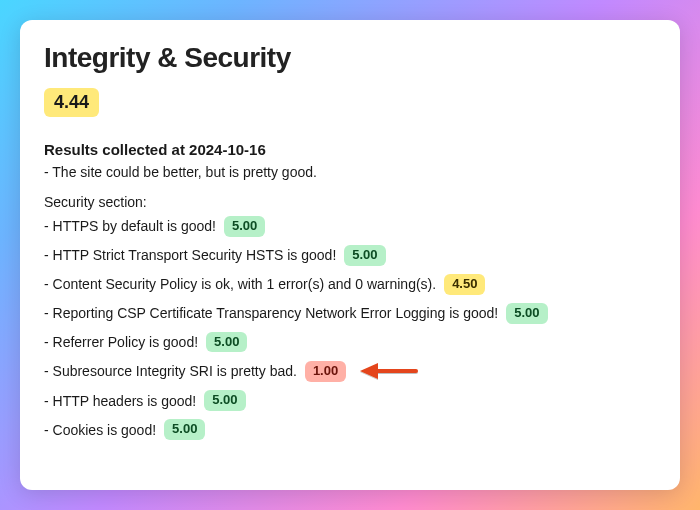  I want to click on result-line: - Referrer Policy is good!5.00, so click(350, 342).